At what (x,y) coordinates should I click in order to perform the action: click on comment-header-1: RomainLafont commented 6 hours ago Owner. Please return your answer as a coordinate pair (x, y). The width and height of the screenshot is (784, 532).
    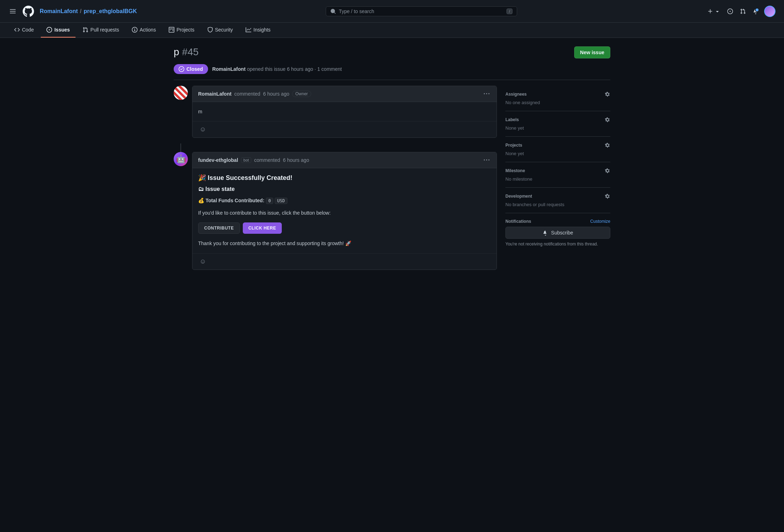
    Looking at the image, I should click on (345, 94).